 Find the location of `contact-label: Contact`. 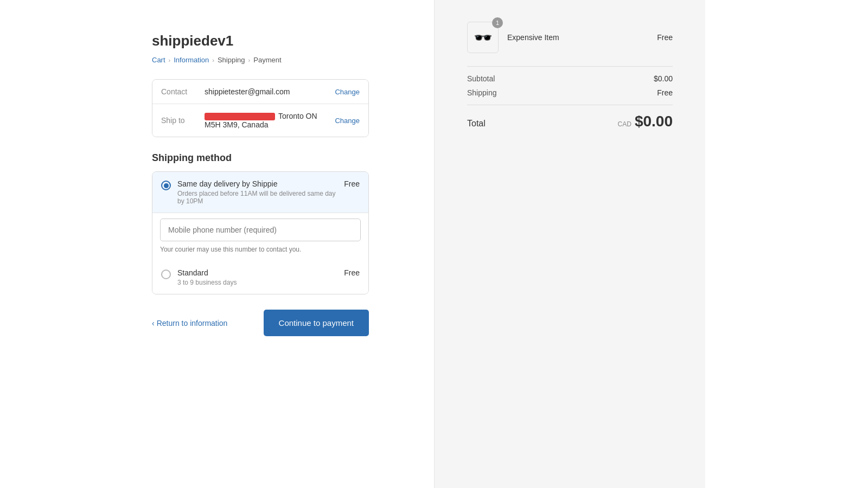

contact-label: Contact is located at coordinates (183, 92).